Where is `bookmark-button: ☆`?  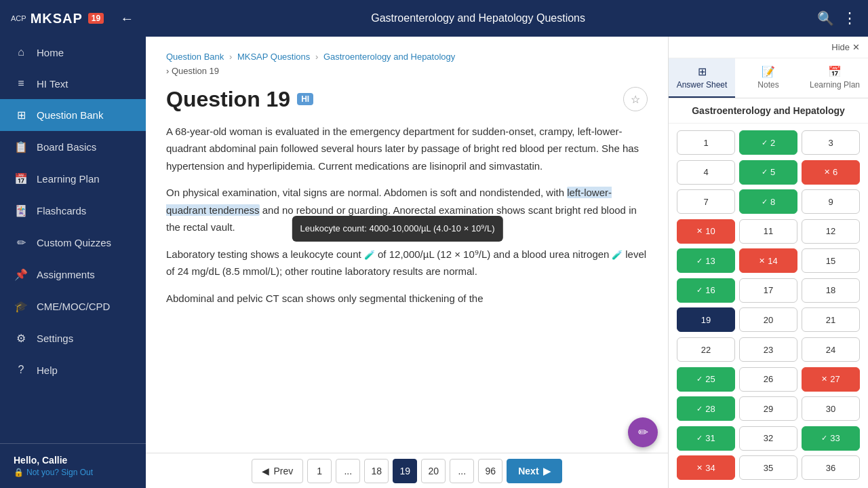 bookmark-button: ☆ is located at coordinates (635, 99).